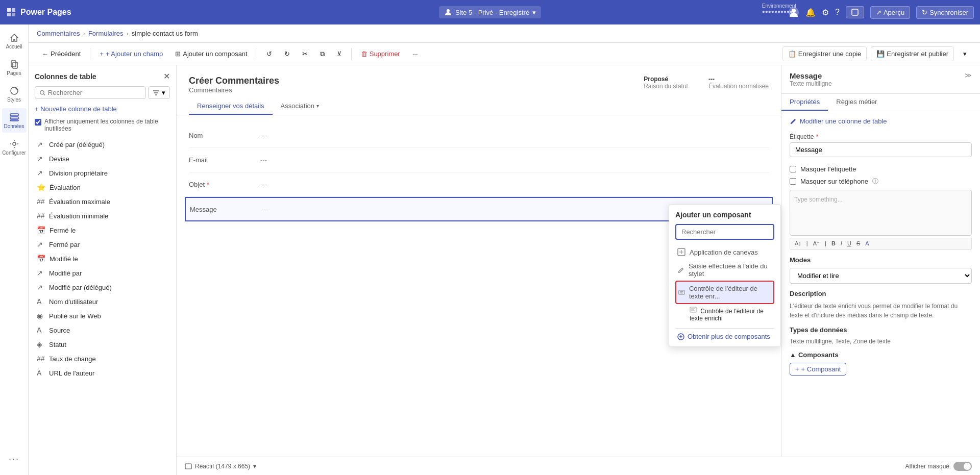  I want to click on data-types-group: Types de données Texte multiligne, Texte…, so click(881, 336).